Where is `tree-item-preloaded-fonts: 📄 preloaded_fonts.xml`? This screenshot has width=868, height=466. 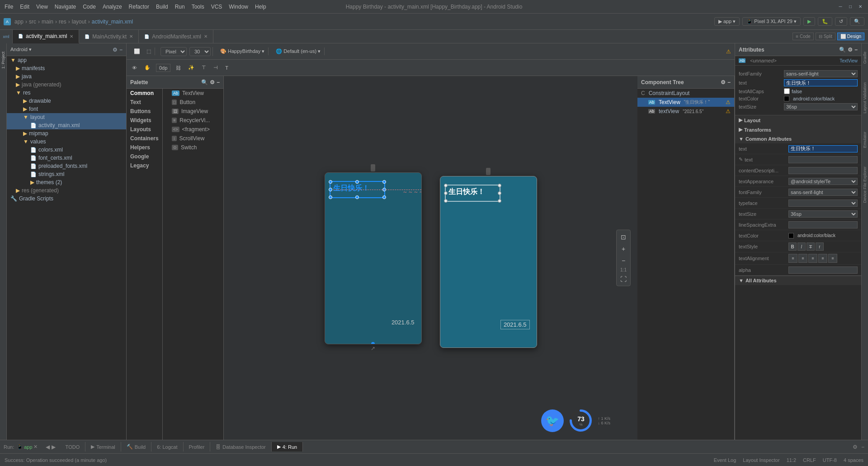 tree-item-preloaded-fonts: 📄 preloaded_fonts.xml is located at coordinates (66, 166).